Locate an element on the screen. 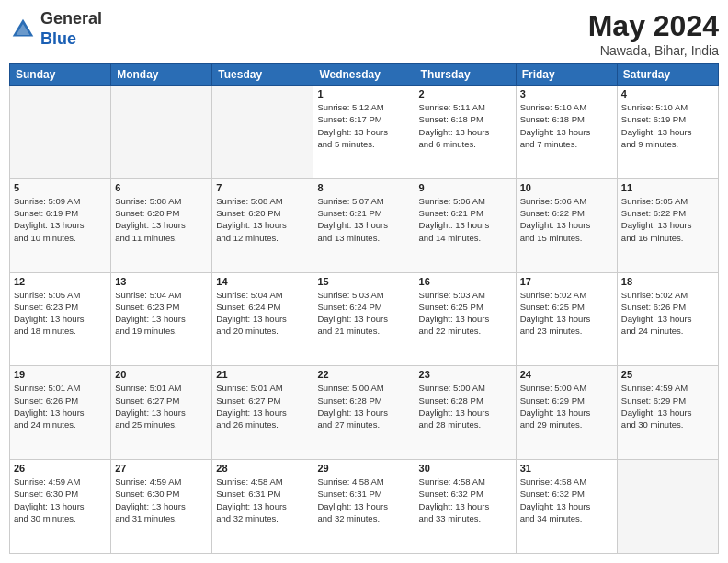 The height and width of the screenshot is (563, 728). sunset: Sunset: 6:19 PM is located at coordinates (667, 120).